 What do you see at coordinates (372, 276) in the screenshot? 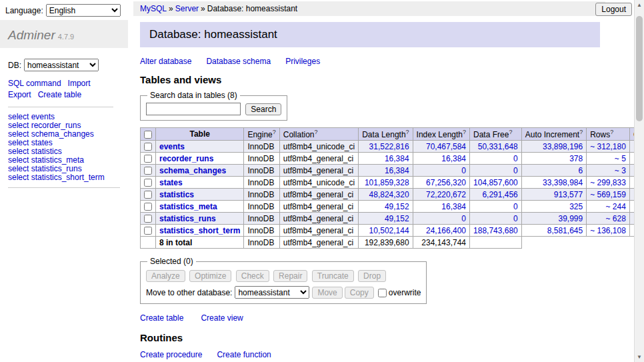
I see `drop-button: Drop` at bounding box center [372, 276].